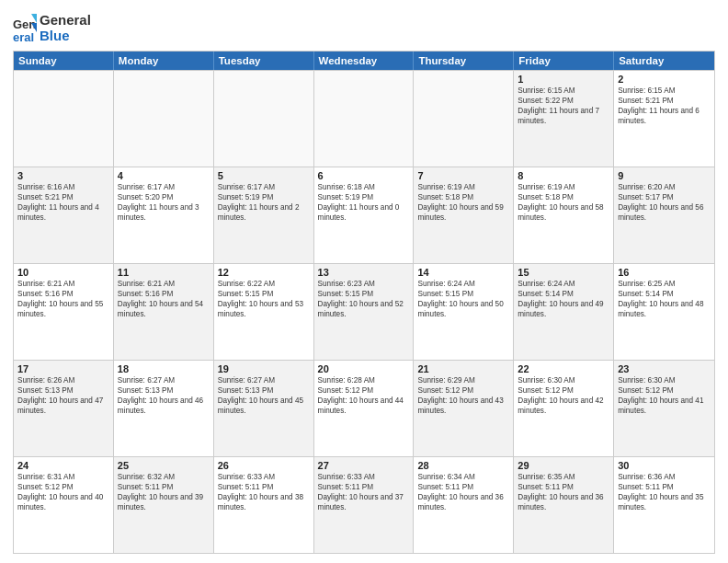 The height and width of the screenshot is (563, 728). I want to click on cal-cell-3-4: 21Sunrise: 6:29 AM Sunset: 5:12 PM Dayli…, so click(463, 408).